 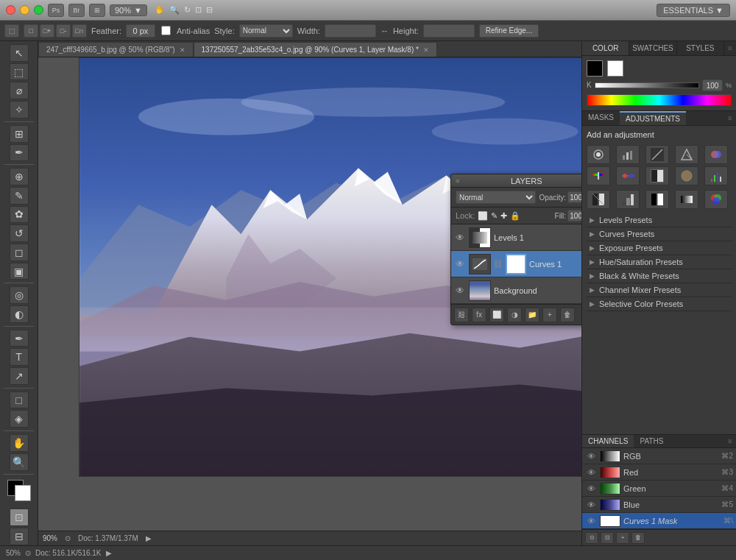 What do you see at coordinates (730, 49) in the screenshot?
I see `panel-close-icon: ≡` at bounding box center [730, 49].